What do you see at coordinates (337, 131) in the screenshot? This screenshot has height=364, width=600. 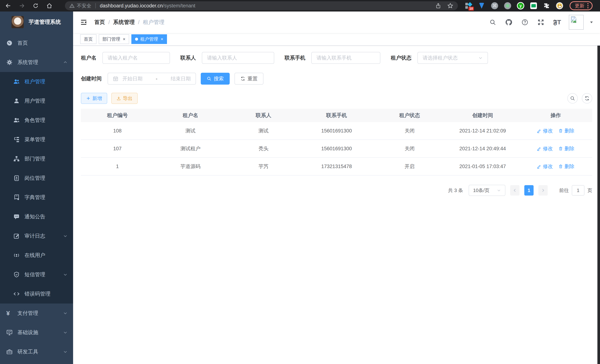 I see `table-row: 108 测试 测试 15601691300 关闭 2021-12-14 21:0…` at bounding box center [337, 131].